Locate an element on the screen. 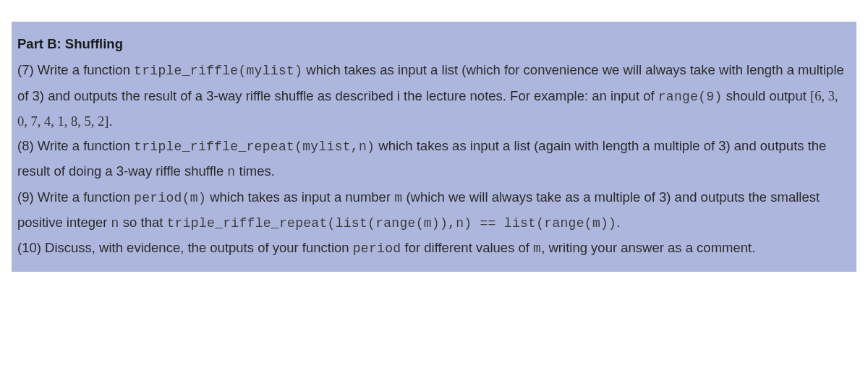 This screenshot has height=365, width=868. question-8: (8) Write a function triple_riffle_repea… is located at coordinates (434, 159).